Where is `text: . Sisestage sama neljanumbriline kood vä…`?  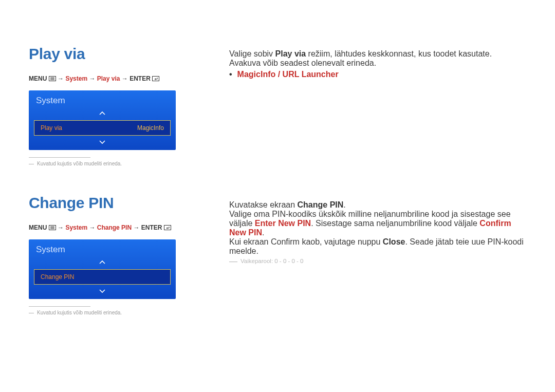
text: . Sisestage sama neljanumbriline kood vä… is located at coordinates (395, 223).